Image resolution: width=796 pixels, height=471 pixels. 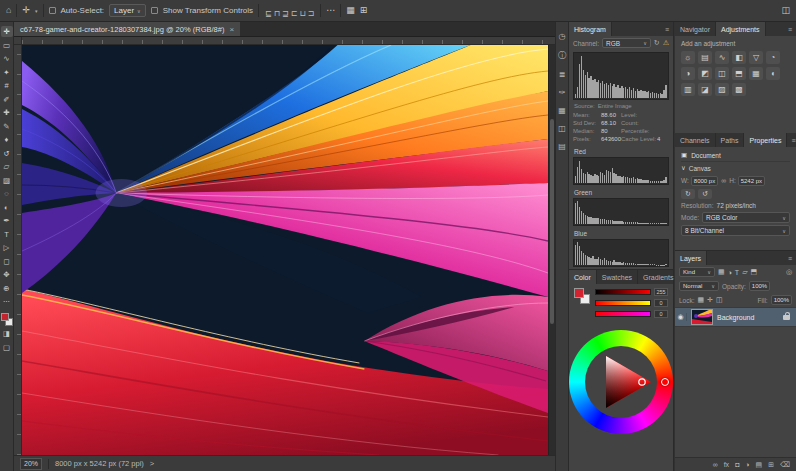 What do you see at coordinates (696, 29) in the screenshot?
I see `tab-navigator: Navigator` at bounding box center [696, 29].